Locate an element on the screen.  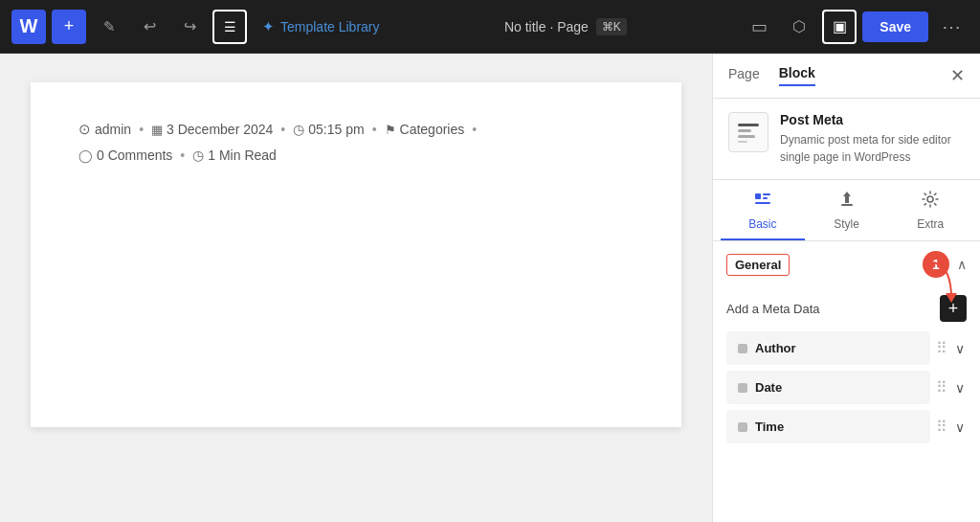
keyboard-shortcut: ⌘K is located at coordinates (612, 27).